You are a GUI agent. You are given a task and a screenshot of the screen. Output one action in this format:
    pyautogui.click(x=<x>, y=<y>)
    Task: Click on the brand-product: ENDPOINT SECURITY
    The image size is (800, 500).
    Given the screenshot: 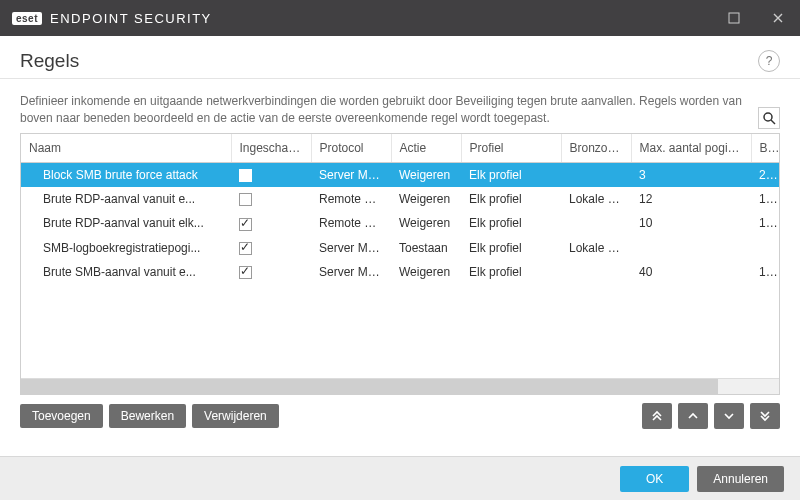 What is the action you would take?
    pyautogui.click(x=131, y=18)
    